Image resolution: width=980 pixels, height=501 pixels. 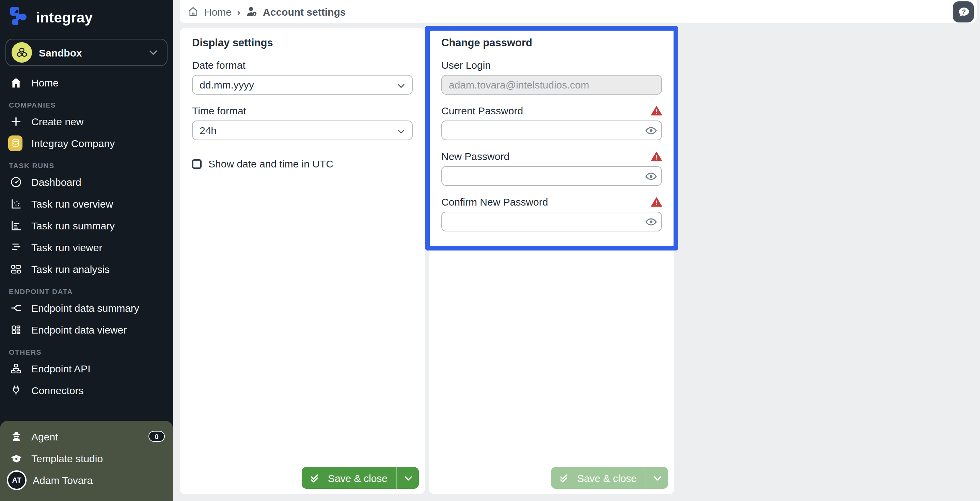 I want to click on sidebar-item-task-run-overview: Task run overview, so click(x=87, y=204).